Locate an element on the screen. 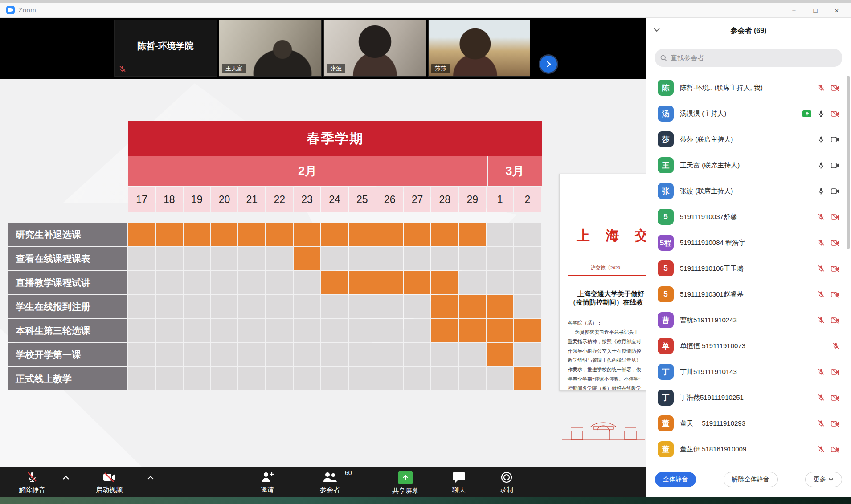 This screenshot has width=851, height=504. participant-name: 陈哲-环境.. (联席主持人, 我) is located at coordinates (721, 88).